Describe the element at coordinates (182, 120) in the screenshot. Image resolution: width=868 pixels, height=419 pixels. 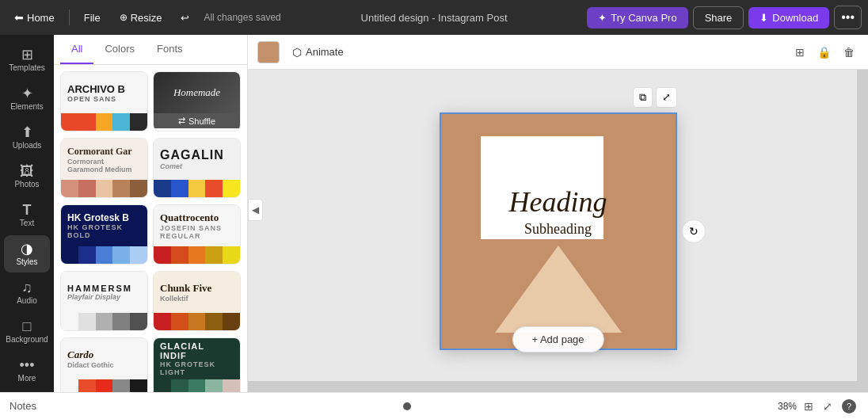
I see `shuffle-icon: ⇄` at that location.